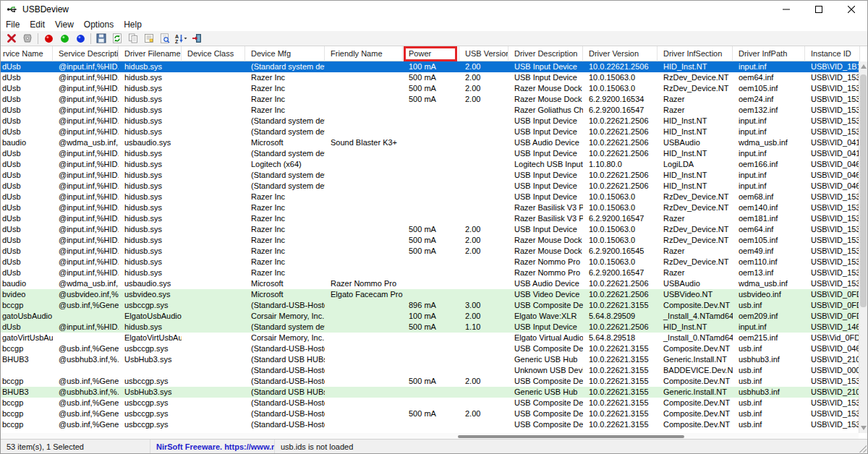 This screenshot has height=454, width=868. What do you see at coordinates (864, 428) in the screenshot?
I see `scroll-down-icon` at bounding box center [864, 428].